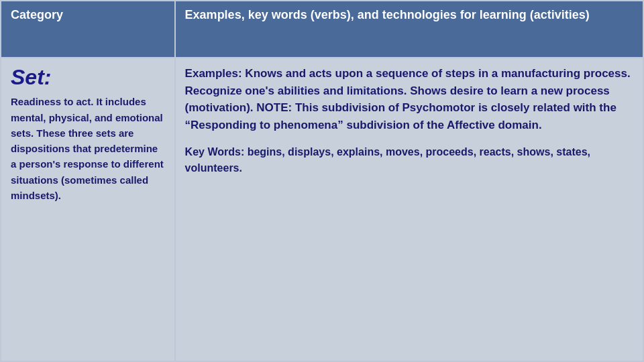 Image resolution: width=644 pixels, height=362 pixels. Describe the element at coordinates (409, 160) in the screenshot. I see `keywords-paragraph: Key Words: begins, displays, explains, m…` at that location.